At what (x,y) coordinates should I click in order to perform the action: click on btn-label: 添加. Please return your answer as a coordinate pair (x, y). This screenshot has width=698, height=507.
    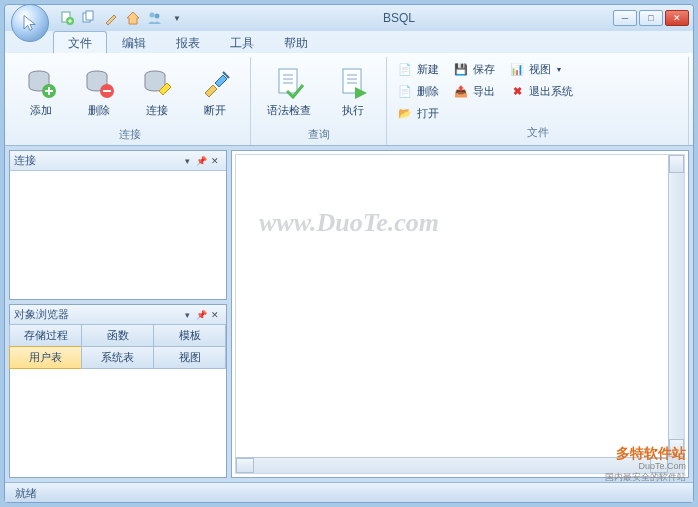
    Looking at the image, I should click on (41, 110).